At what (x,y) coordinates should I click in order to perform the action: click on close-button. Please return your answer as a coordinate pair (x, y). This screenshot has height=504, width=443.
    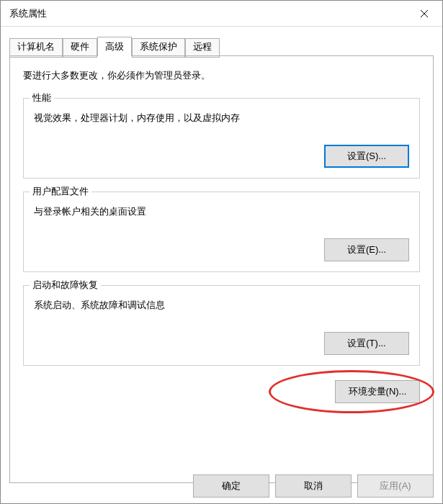
    Looking at the image, I should click on (424, 14).